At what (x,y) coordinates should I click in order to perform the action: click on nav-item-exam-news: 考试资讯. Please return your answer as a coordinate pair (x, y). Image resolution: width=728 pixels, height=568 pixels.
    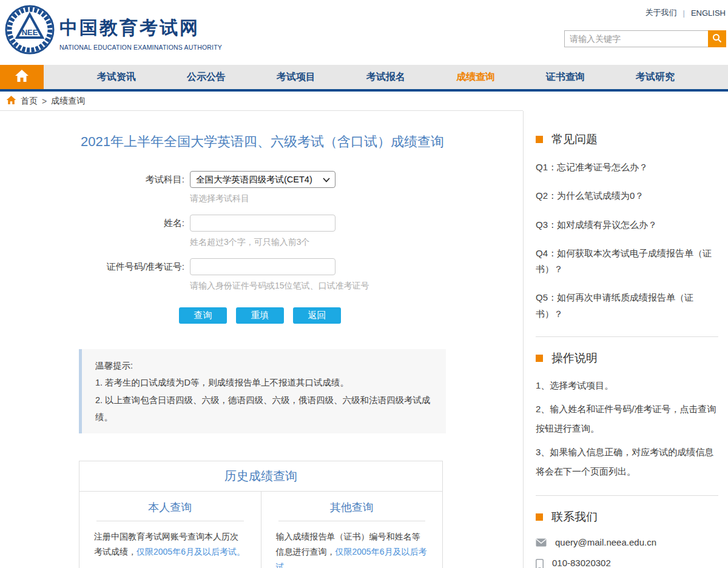
    Looking at the image, I should click on (116, 77).